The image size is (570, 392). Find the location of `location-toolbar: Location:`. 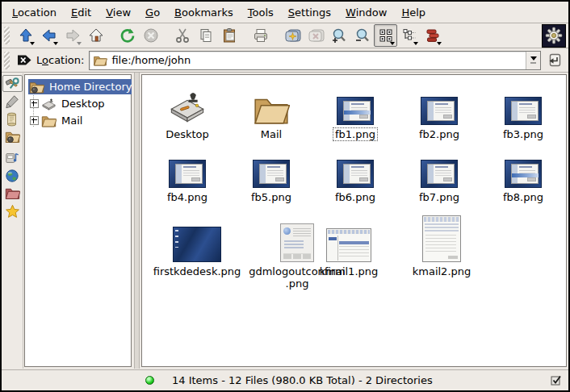

location-toolbar: Location: is located at coordinates (285, 60).